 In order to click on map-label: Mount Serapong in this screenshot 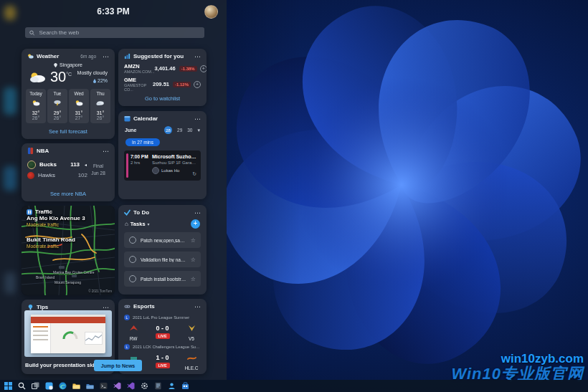, I will do `click(67, 282)`.